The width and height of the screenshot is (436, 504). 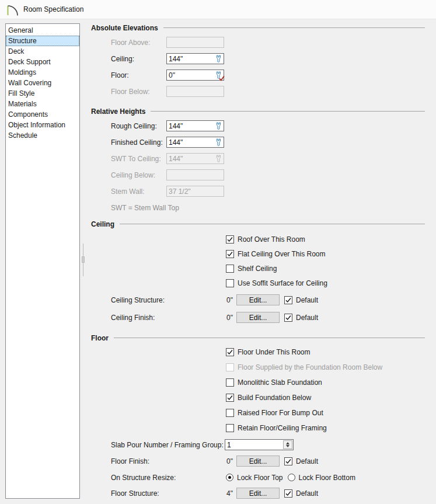 I want to click on sidebar-item-structure: Structure, so click(x=43, y=41).